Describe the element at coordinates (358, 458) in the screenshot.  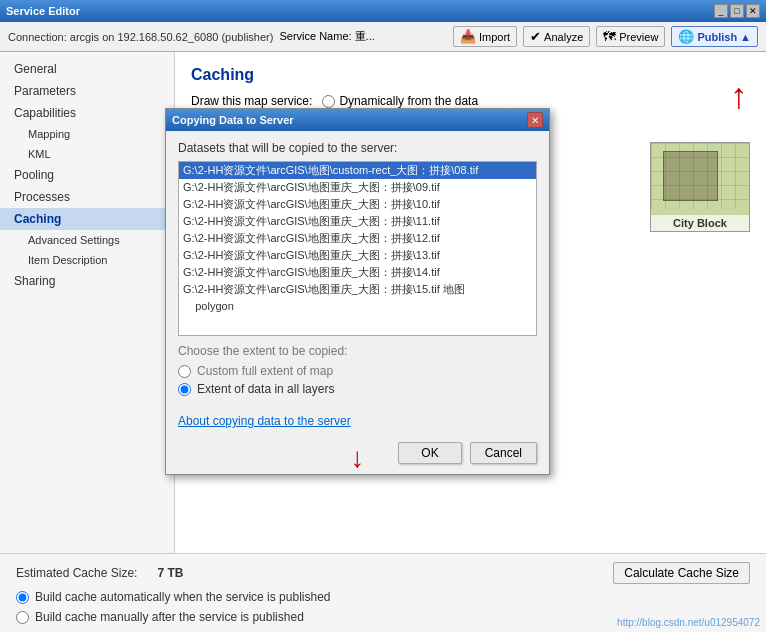
I see `arrow-down-annotation: ↓` at that location.